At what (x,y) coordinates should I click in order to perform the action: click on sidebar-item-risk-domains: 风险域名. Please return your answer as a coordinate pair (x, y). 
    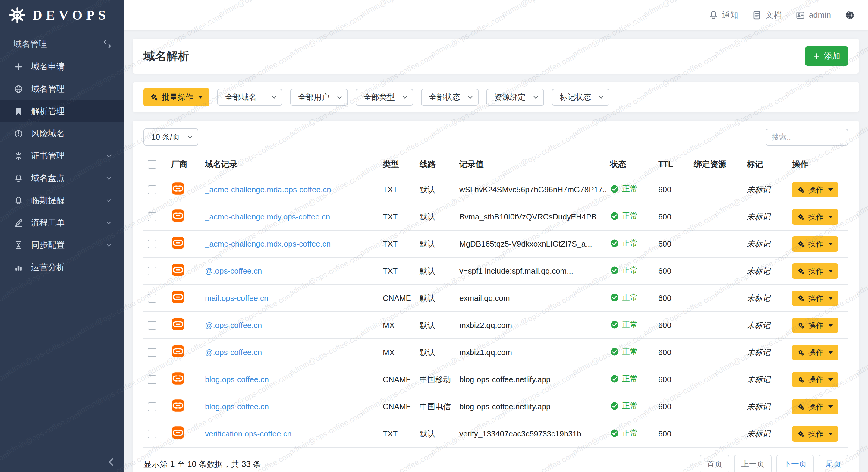
    Looking at the image, I should click on (62, 133).